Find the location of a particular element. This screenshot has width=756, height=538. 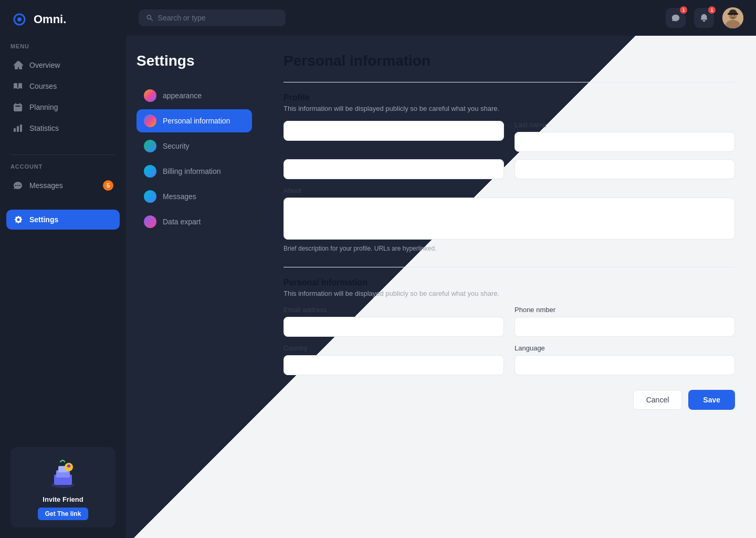

calendar-icon is located at coordinates (18, 107).